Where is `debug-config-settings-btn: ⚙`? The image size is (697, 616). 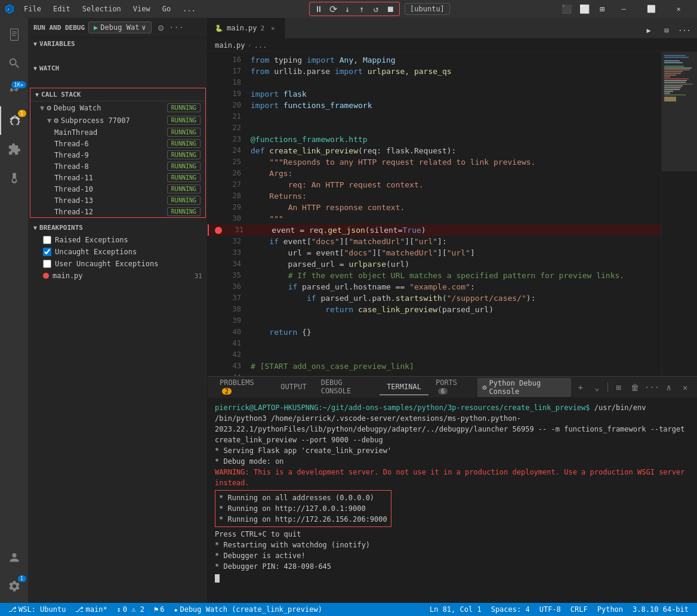 debug-config-settings-btn: ⚙ is located at coordinates (161, 27).